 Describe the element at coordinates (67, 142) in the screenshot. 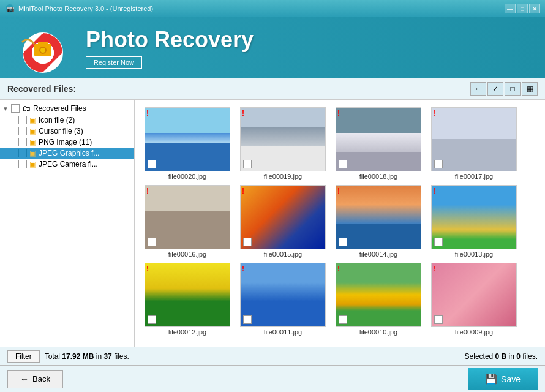

I see `sidebar-item-png-image: ▣ PNG Image (11)` at that location.